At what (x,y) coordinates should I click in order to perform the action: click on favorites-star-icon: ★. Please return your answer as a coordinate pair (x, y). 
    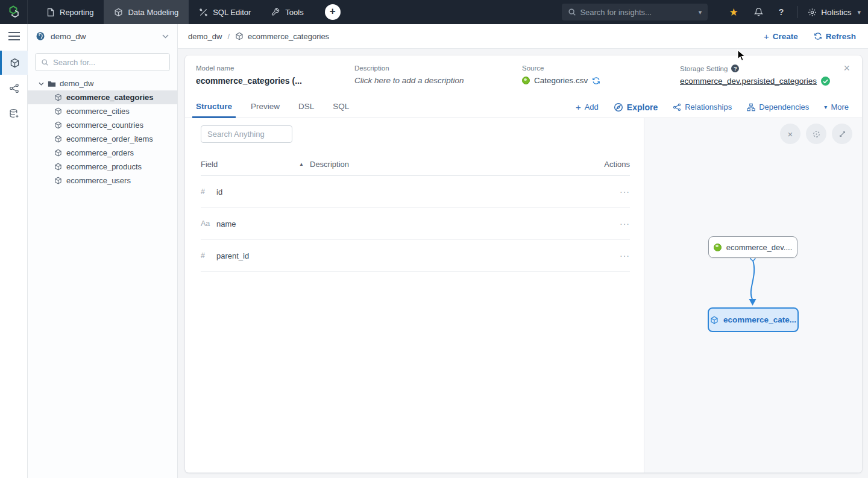
    Looking at the image, I should click on (733, 12).